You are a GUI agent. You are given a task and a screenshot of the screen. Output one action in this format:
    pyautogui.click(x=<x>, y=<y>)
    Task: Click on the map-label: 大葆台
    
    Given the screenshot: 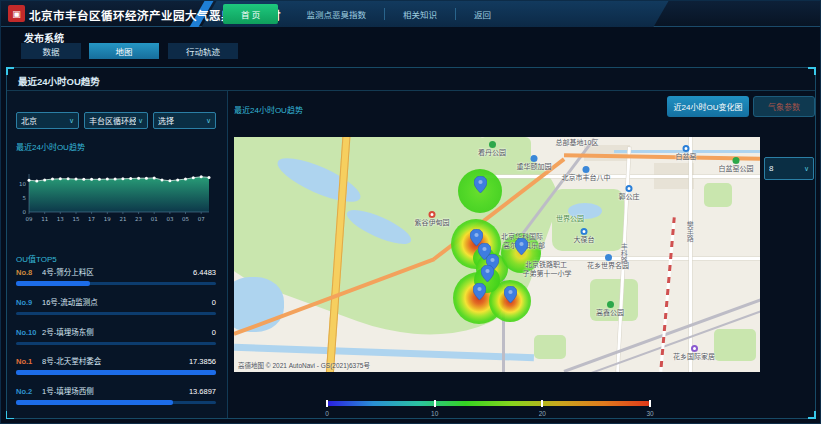 What is the action you would take?
    pyautogui.click(x=584, y=236)
    